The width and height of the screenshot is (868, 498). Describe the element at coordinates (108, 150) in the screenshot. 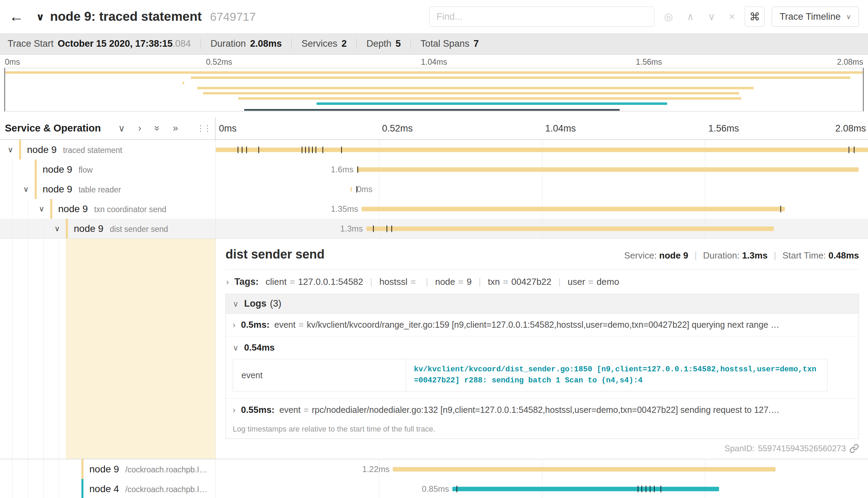

I see `span-name-cell: ∨node 9traced statement` at that location.